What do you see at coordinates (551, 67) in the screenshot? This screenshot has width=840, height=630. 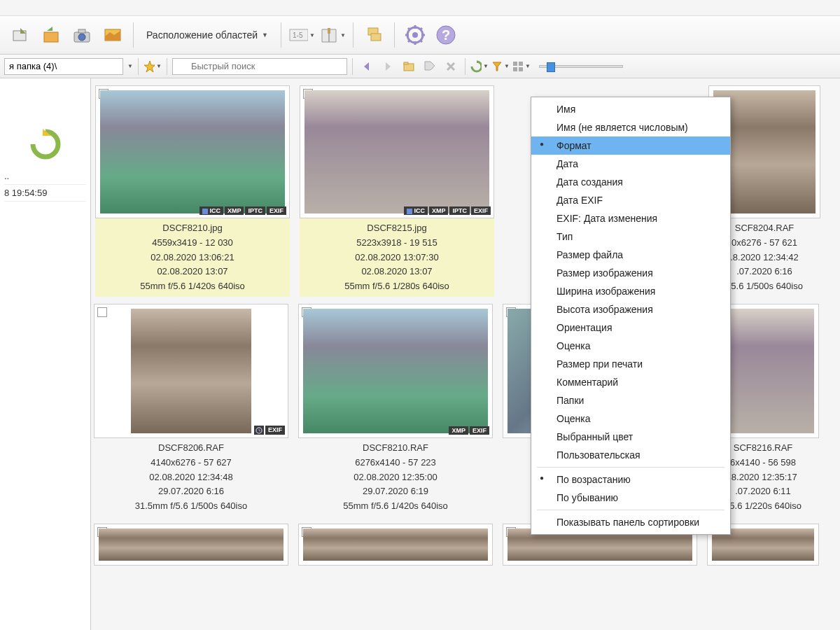 I see `slider-thumb` at bounding box center [551, 67].